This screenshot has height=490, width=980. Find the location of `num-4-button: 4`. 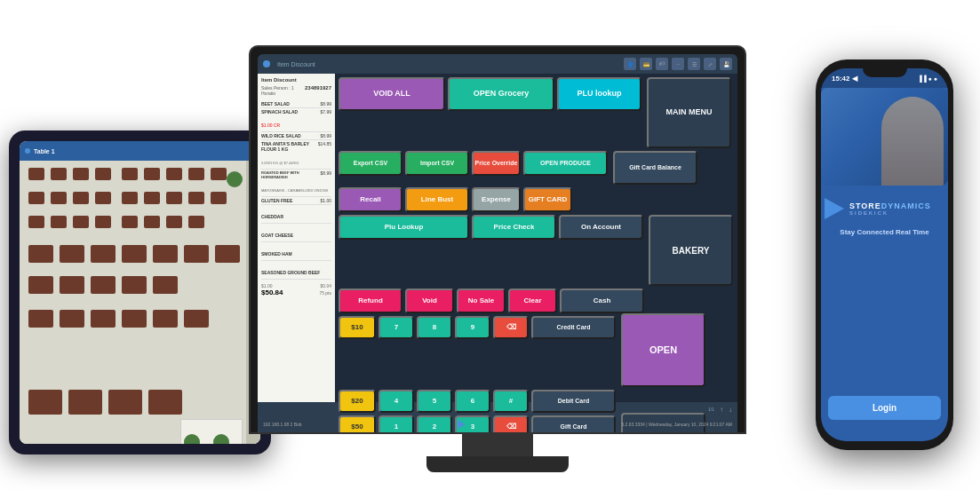

num-4-button: 4 is located at coordinates (396, 401).